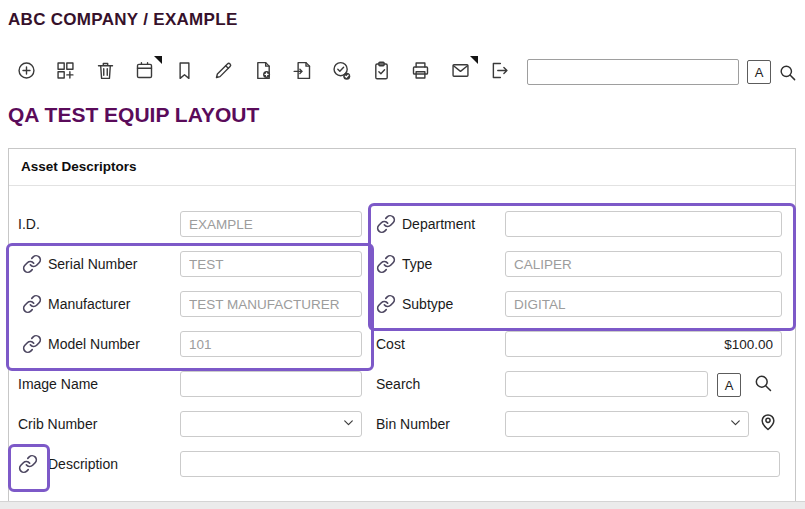 This screenshot has width=805, height=509. I want to click on crib-number-select, so click(271, 424).